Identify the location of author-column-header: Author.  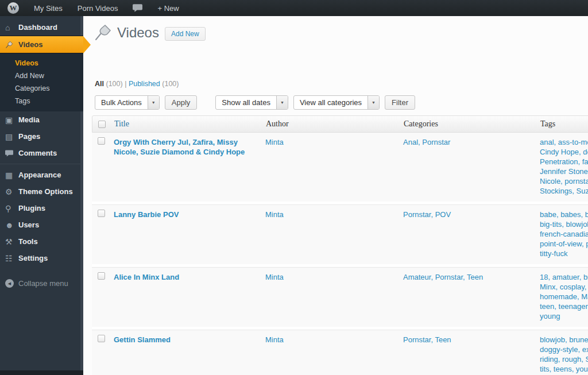
(335, 124).